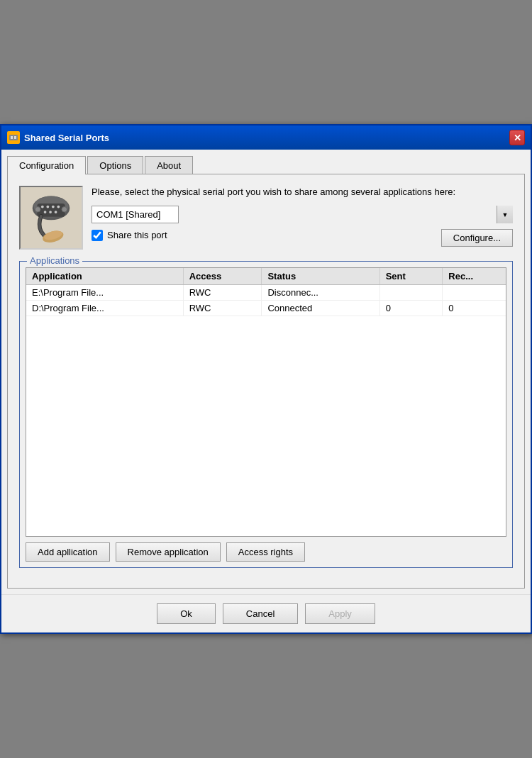  Describe the element at coordinates (302, 218) in the screenshot. I see `port-controls: Please, select the physical serial port …` at that location.